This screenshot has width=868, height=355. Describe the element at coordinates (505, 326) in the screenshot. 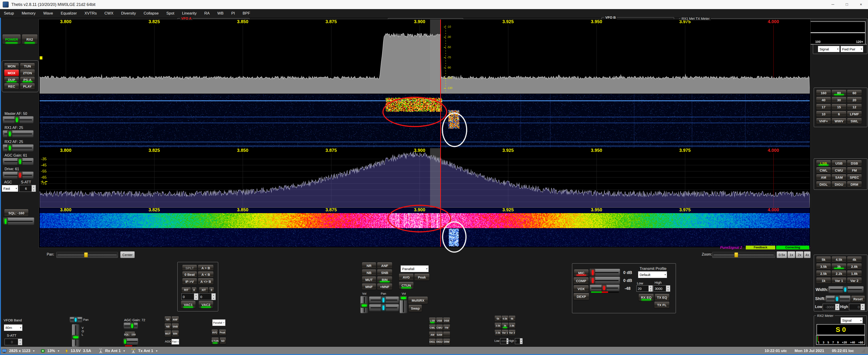

I see `rx2-filter-3k-button: 3k` at that location.